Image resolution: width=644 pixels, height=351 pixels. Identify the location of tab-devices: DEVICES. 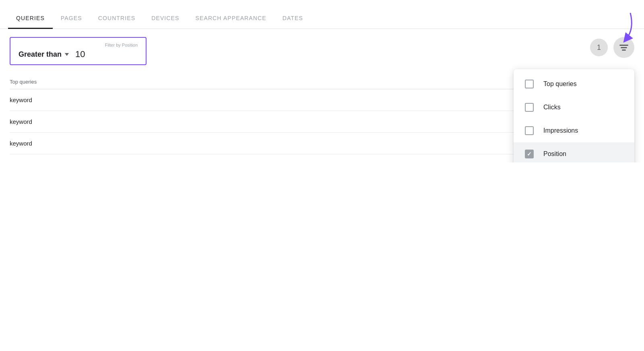
(165, 22).